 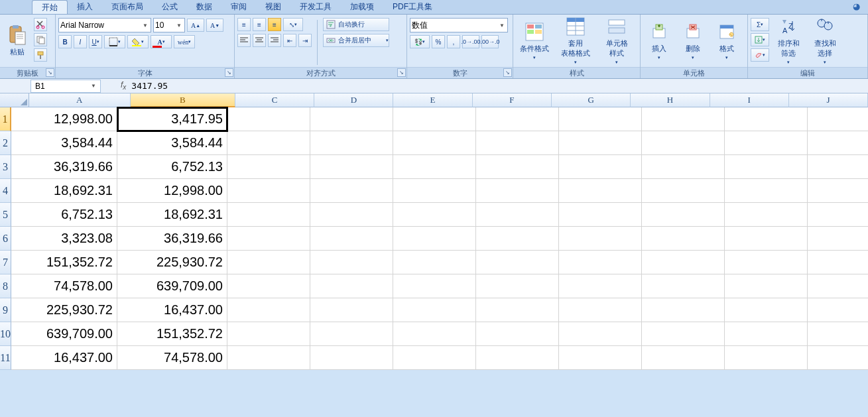 What do you see at coordinates (64, 263) in the screenshot?
I see `cell: 151,352.72` at bounding box center [64, 263].